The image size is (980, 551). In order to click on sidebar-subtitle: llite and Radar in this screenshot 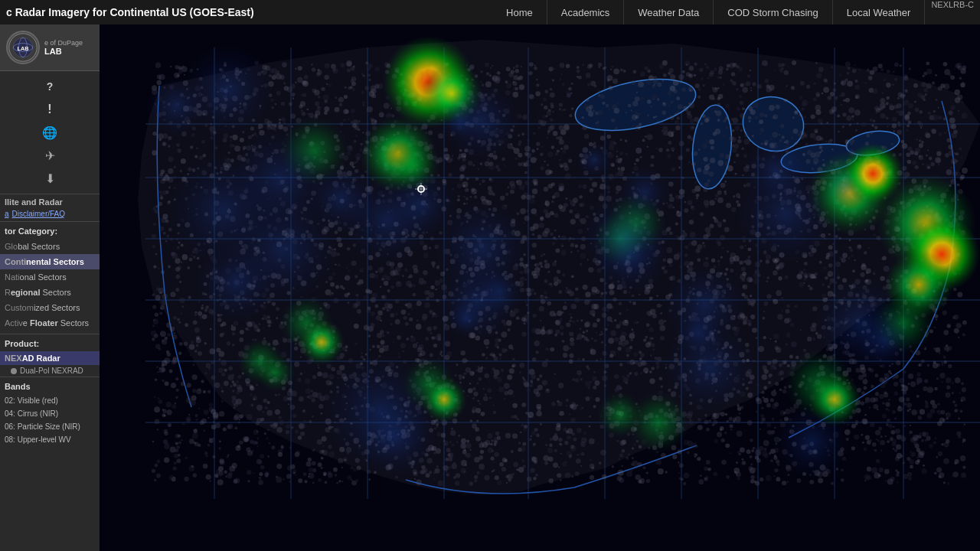, I will do `click(50, 201)`.